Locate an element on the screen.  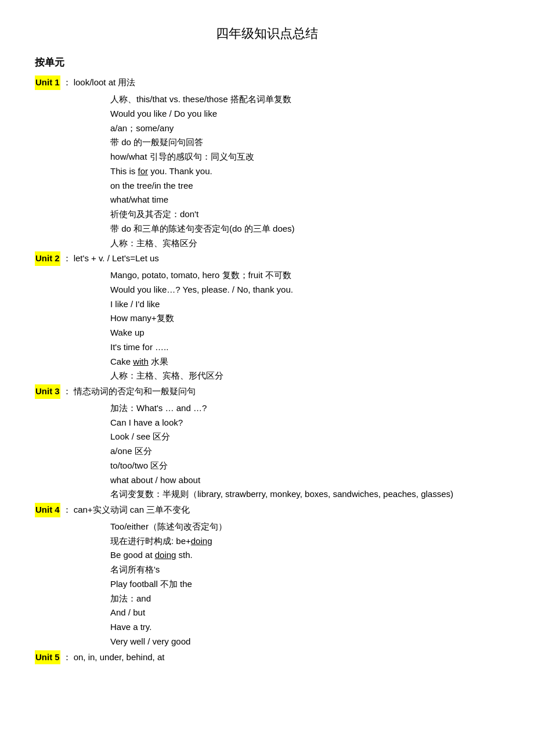
unit-line-4-7: Have a try. is located at coordinates (305, 627).